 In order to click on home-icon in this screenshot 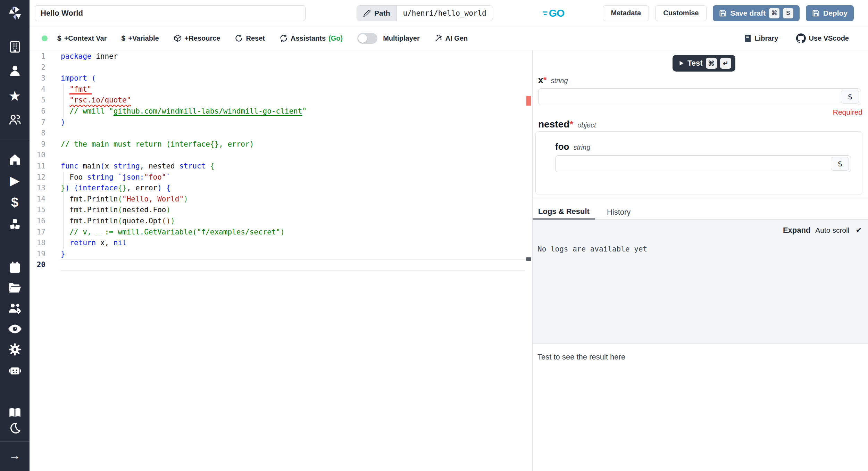, I will do `click(15, 159)`.